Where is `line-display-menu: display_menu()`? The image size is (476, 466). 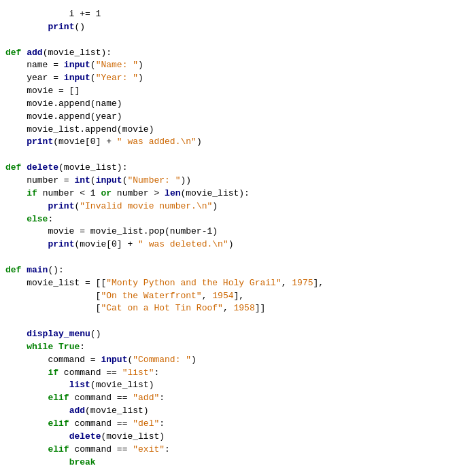 line-display-menu: display_menu() is located at coordinates (238, 334).